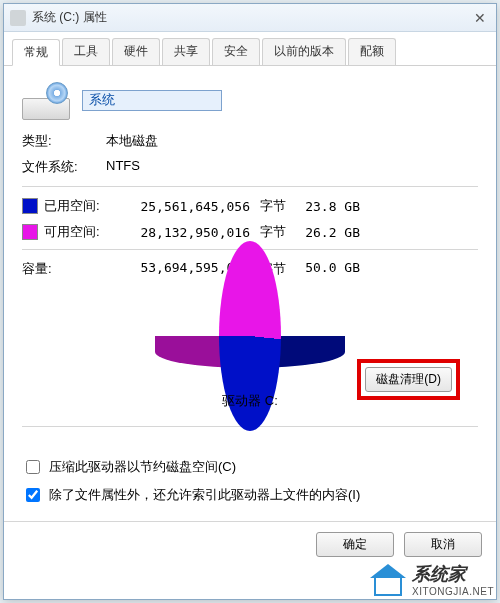  Describe the element at coordinates (86, 52) in the screenshot. I see `tab-tools: 工具` at that location.